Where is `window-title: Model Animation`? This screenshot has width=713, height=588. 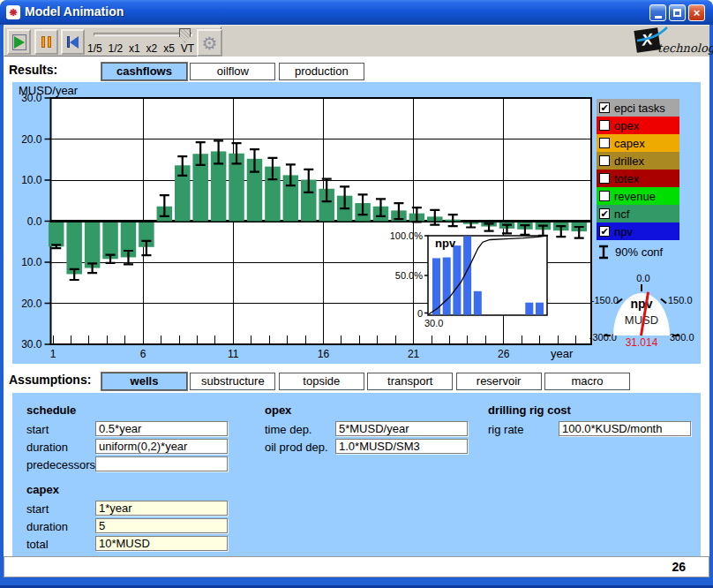 window-title: Model Animation is located at coordinates (74, 11).